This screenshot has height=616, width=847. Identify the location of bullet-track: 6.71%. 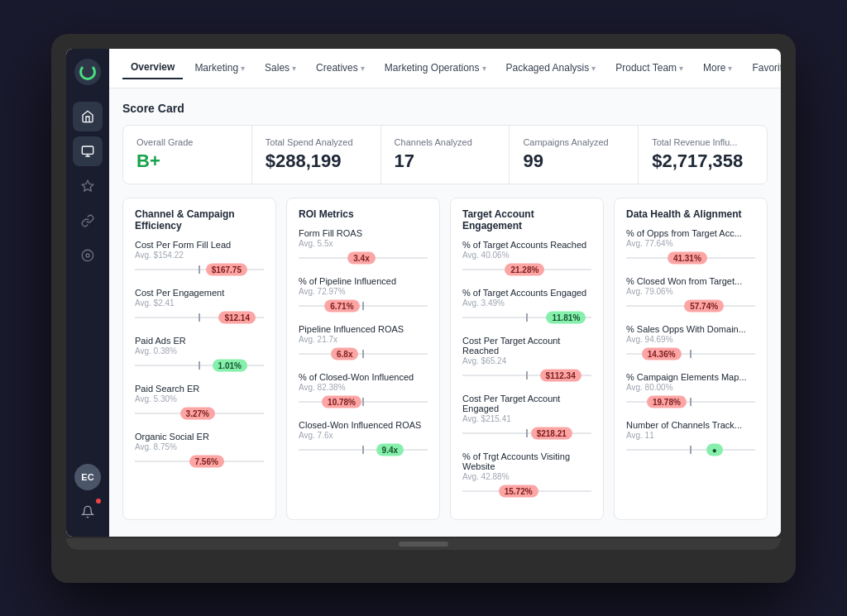
(363, 306).